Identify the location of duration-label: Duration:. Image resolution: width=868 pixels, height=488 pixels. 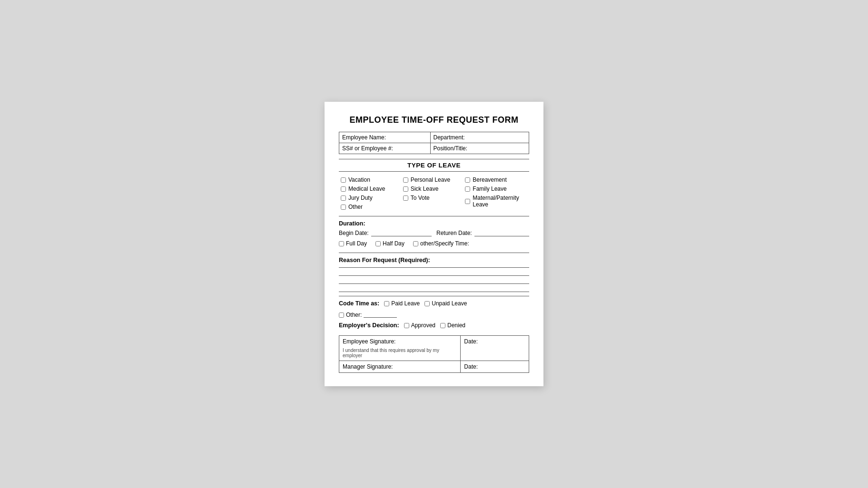
(434, 224).